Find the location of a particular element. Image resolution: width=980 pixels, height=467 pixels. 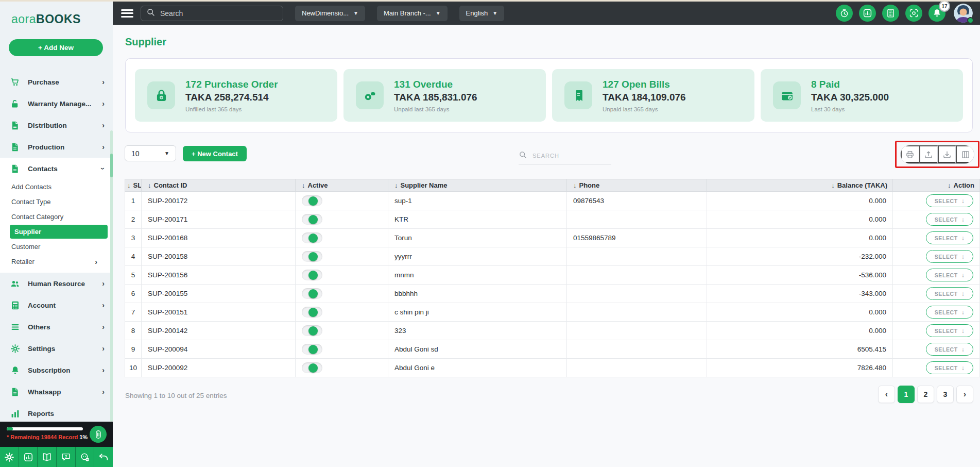

table-row: 4SUP-200158yyyrrr-232.000SELECT↓ is located at coordinates (553, 257).